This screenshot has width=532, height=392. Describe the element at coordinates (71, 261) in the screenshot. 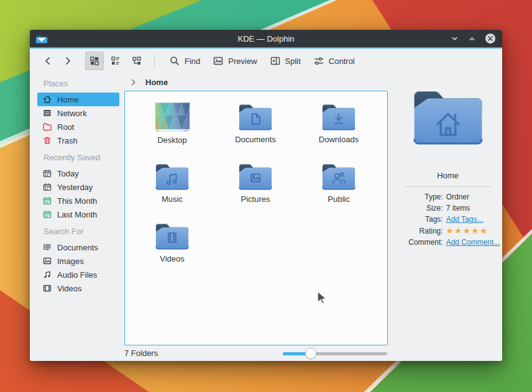

I see `sidebar-item-label: Images` at that location.